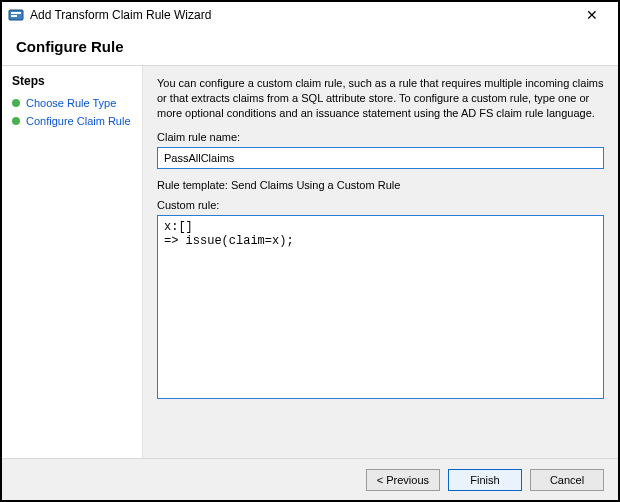  What do you see at coordinates (72, 121) in the screenshot?
I see `step-configure-claim-rule: Configure Claim Rule` at bounding box center [72, 121].